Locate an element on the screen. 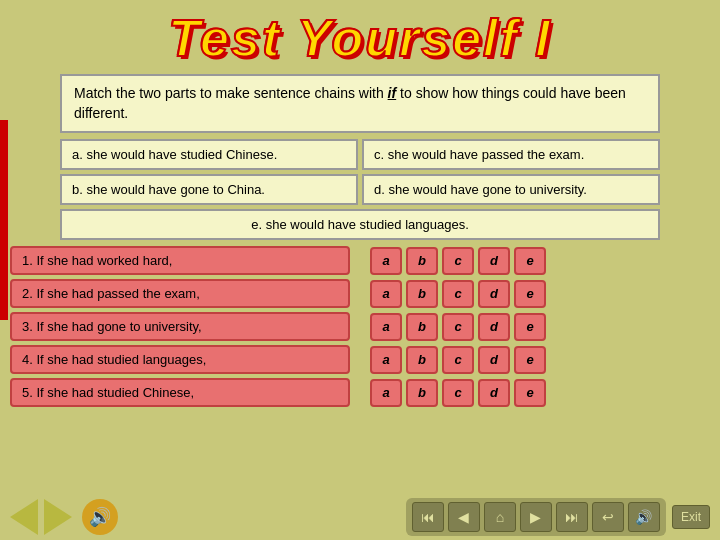  q3-ans-c: c is located at coordinates (458, 327).